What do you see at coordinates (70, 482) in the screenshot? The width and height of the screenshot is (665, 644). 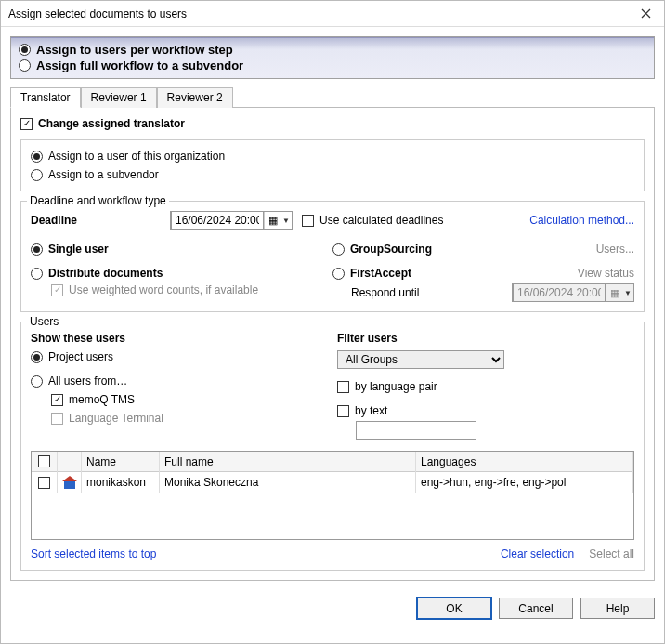 I see `row-icon` at bounding box center [70, 482].